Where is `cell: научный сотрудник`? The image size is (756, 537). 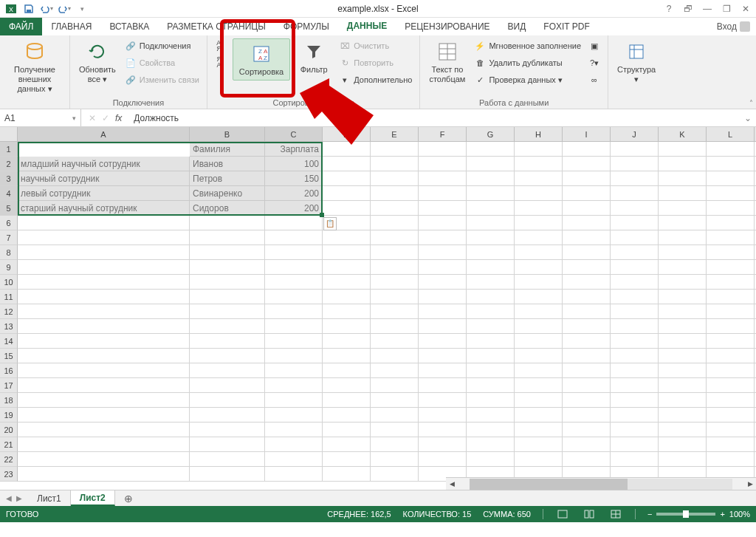 cell: научный сотрудник is located at coordinates (103, 179).